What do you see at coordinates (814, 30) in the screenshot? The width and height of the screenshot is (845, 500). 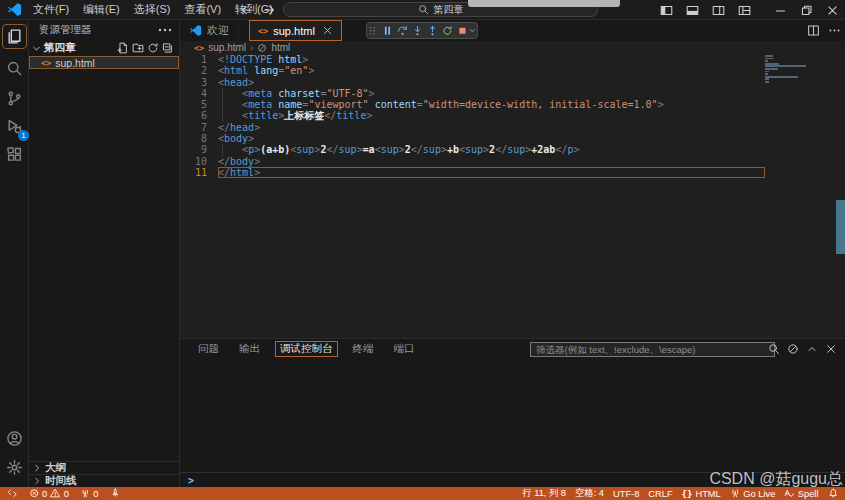 I see `split-editor-icon` at bounding box center [814, 30].